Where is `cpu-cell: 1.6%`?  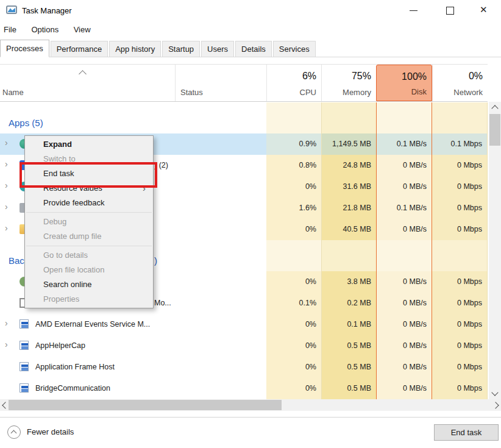 cpu-cell: 1.6% is located at coordinates (294, 208).